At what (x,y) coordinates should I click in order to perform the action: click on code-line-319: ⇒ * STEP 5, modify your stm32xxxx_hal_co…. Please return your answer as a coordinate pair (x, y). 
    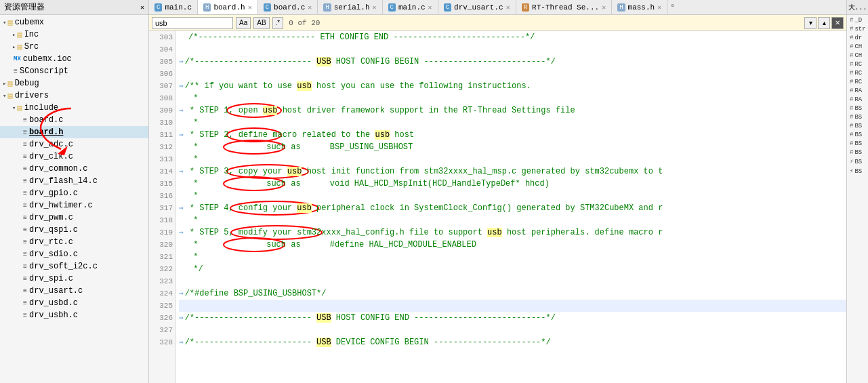
    Looking at the image, I should click on (512, 233).